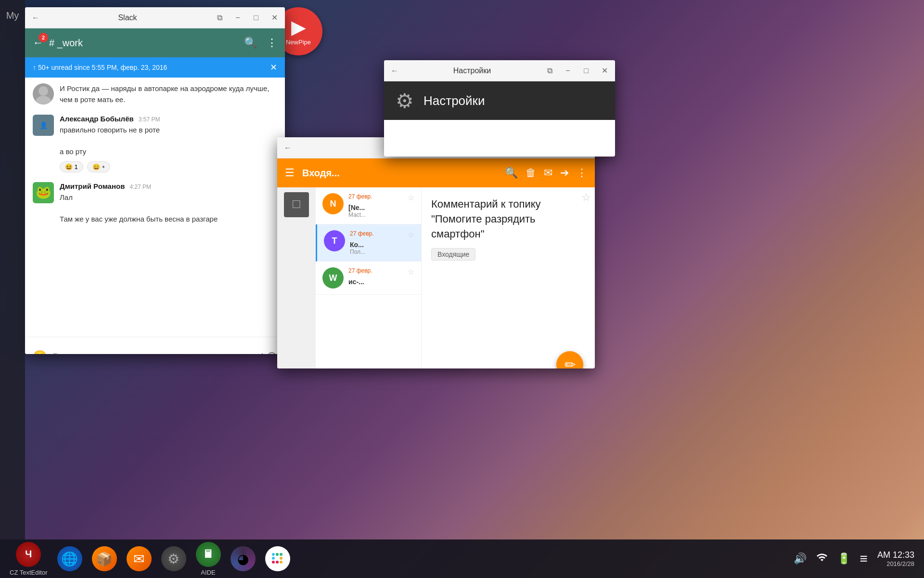  What do you see at coordinates (238, 18) in the screenshot?
I see `slack-minimize-icon: −` at bounding box center [238, 18].